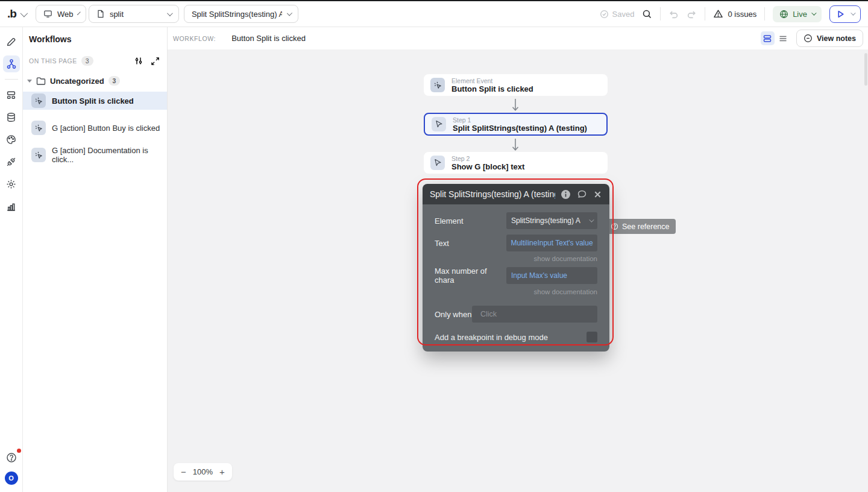 Image resolution: width=868 pixels, height=492 pixels. What do you see at coordinates (95, 81) in the screenshot?
I see `folder-uncategorized: Uncategorized 3` at bounding box center [95, 81].